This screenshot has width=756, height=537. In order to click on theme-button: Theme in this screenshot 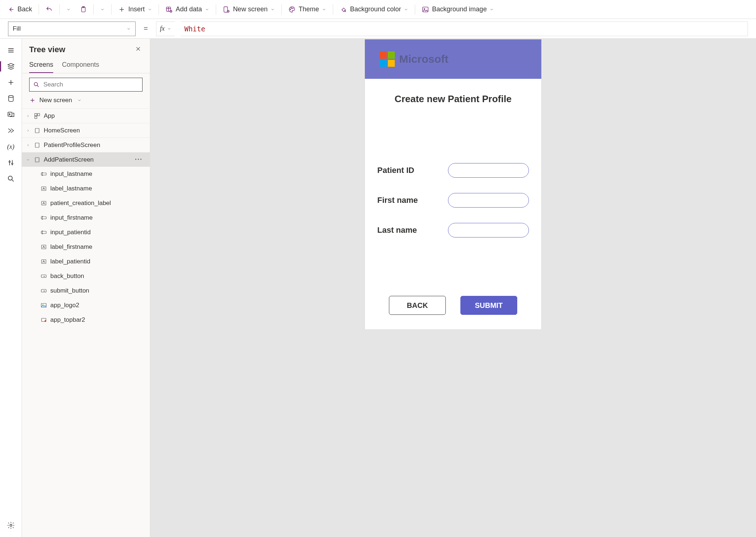, I will do `click(307, 9)`.